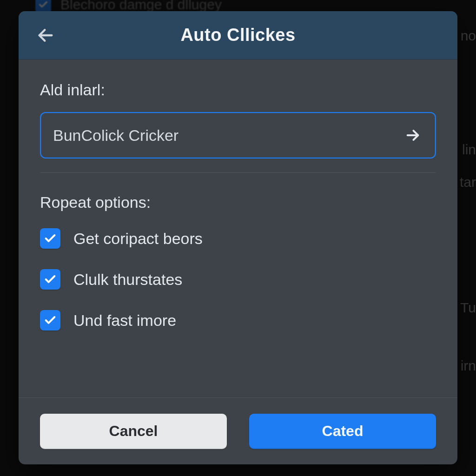 The image size is (476, 476). Describe the element at coordinates (46, 35) in the screenshot. I see `back-button` at that location.